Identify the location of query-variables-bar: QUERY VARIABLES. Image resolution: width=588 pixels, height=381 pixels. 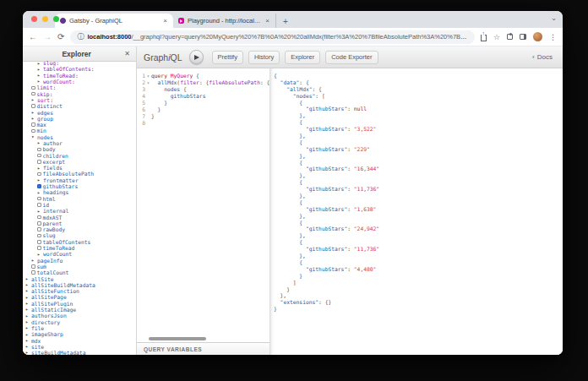
(203, 348).